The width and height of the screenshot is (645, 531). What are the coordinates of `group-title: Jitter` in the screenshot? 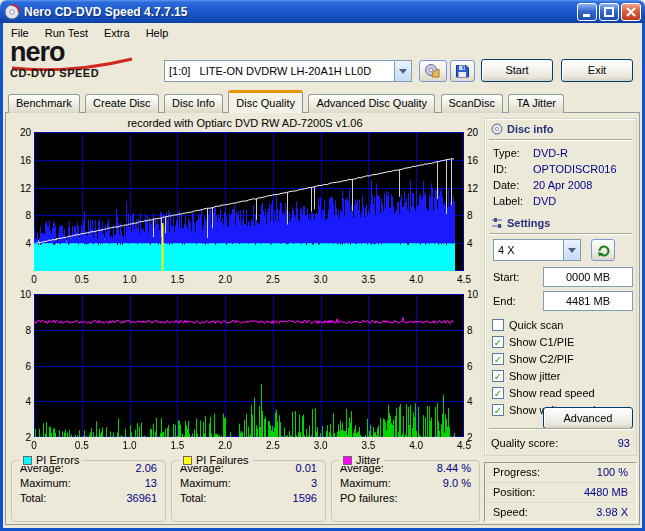 It's located at (368, 460).